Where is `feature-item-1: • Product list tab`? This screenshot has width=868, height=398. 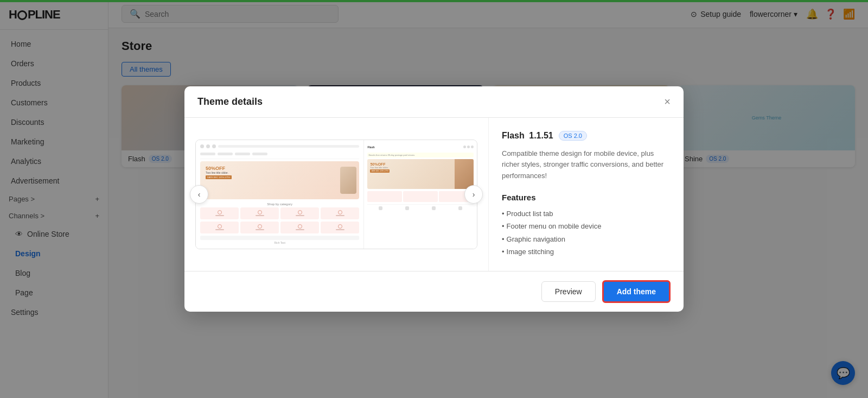
feature-item-1: • Product list tab is located at coordinates (586, 214).